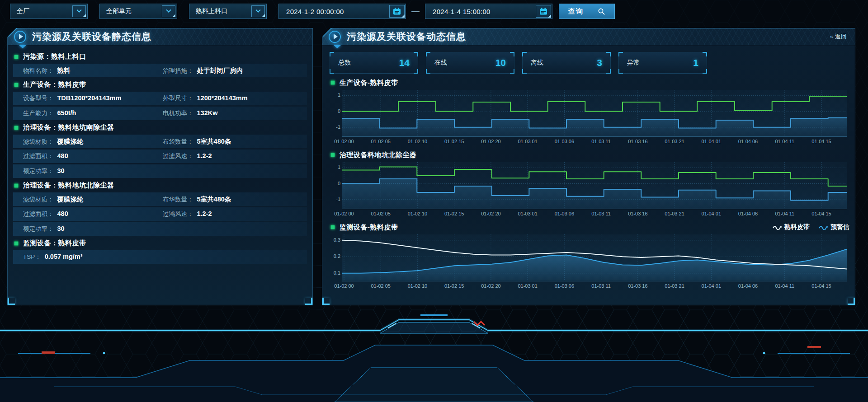 The image size is (868, 402). I want to click on legend-item: 预警信, so click(834, 227).